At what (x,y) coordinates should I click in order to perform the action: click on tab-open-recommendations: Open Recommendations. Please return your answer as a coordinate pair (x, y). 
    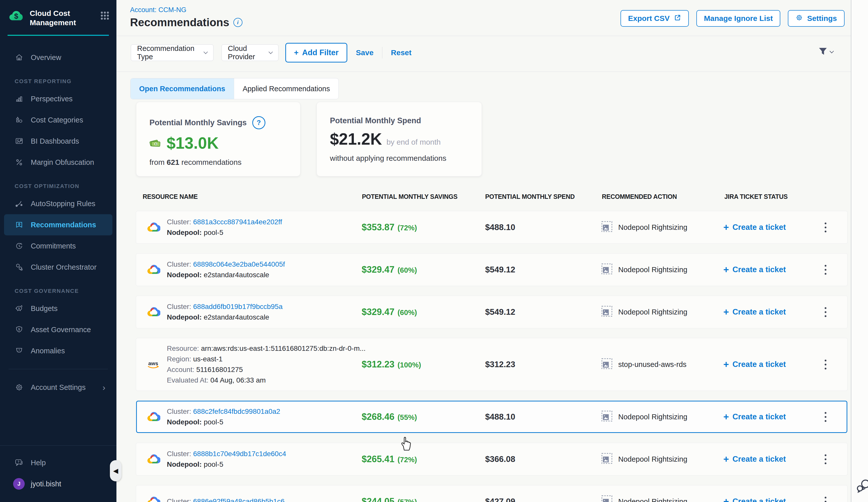
    Looking at the image, I should click on (182, 89).